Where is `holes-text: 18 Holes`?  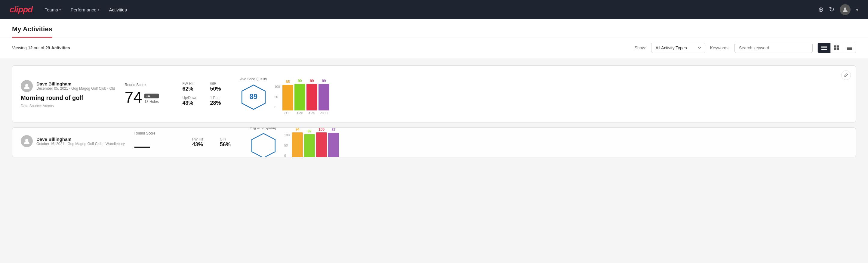 holes-text: 18 Holes is located at coordinates (151, 102).